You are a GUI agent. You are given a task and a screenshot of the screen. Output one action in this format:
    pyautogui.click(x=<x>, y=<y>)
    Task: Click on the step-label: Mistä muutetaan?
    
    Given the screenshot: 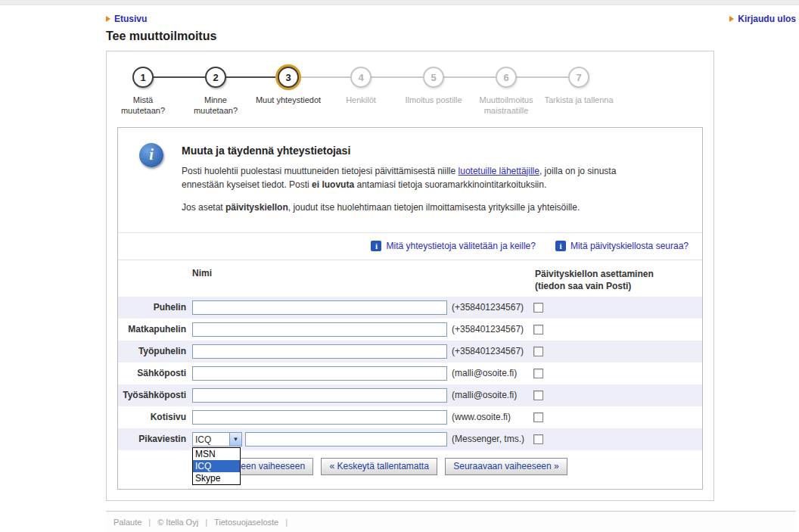 What is the action you would take?
    pyautogui.click(x=143, y=106)
    